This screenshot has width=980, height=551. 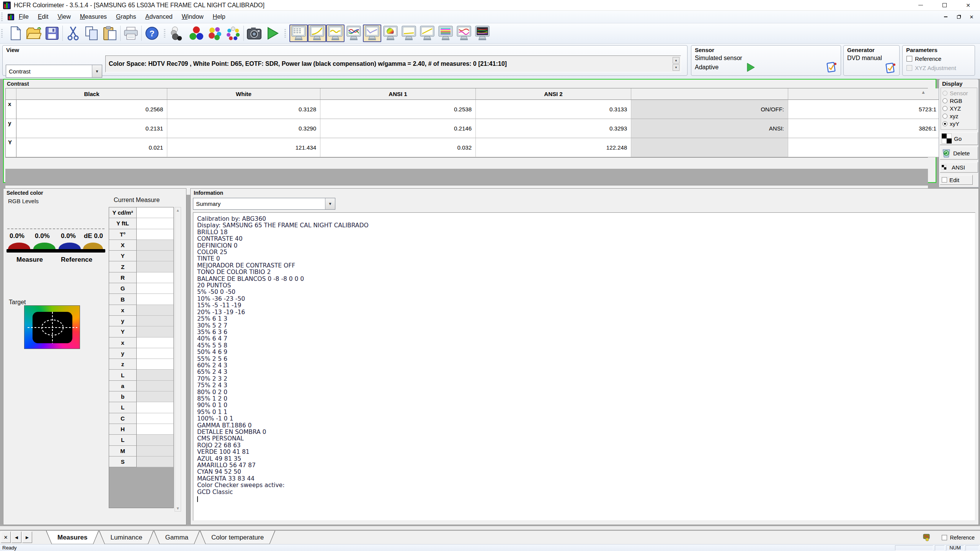 What do you see at coordinates (178, 359) in the screenshot?
I see `measure-vscrollbar: ▲ ▼` at bounding box center [178, 359].